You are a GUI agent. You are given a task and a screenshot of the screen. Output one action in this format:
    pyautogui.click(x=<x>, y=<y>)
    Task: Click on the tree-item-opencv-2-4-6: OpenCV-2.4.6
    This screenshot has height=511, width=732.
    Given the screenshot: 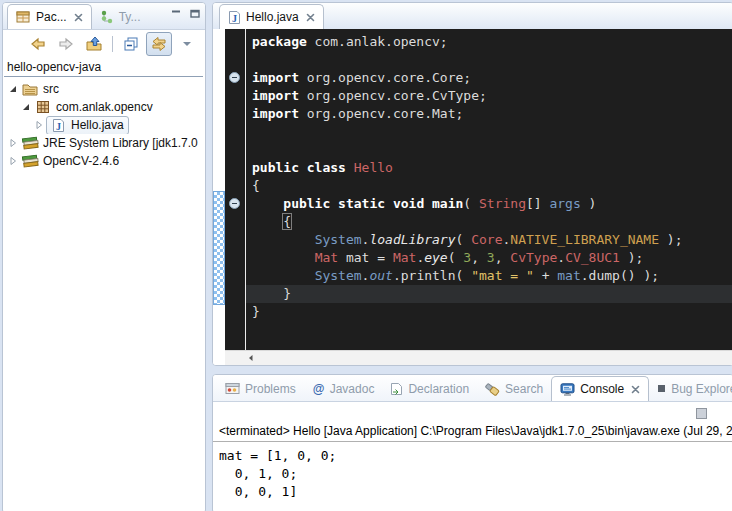 What is the action you would take?
    pyautogui.click(x=104, y=161)
    